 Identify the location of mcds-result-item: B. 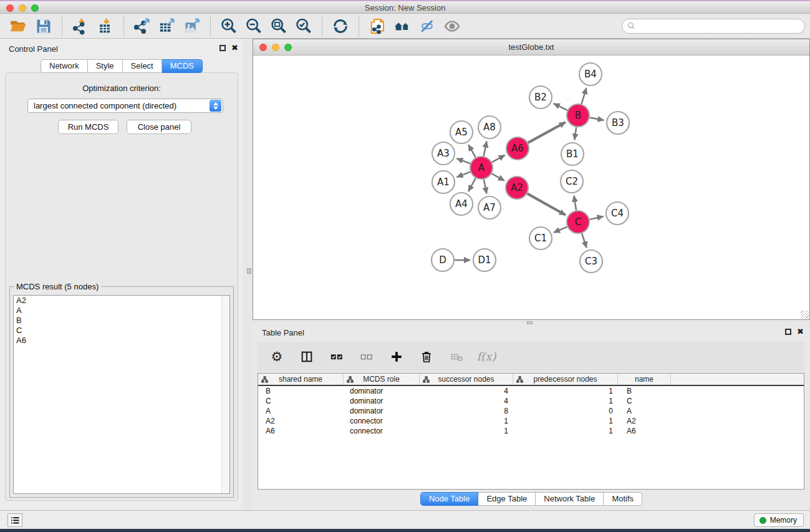
(122, 321).